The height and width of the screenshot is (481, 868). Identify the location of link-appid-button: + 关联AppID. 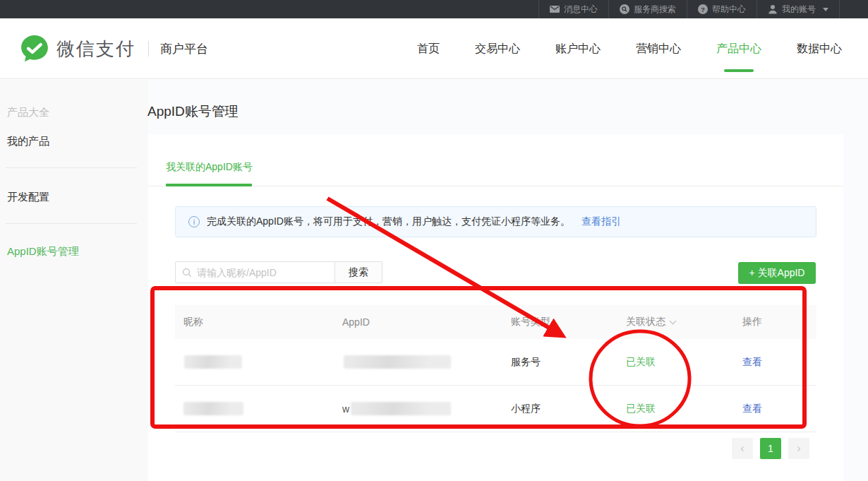
(777, 273).